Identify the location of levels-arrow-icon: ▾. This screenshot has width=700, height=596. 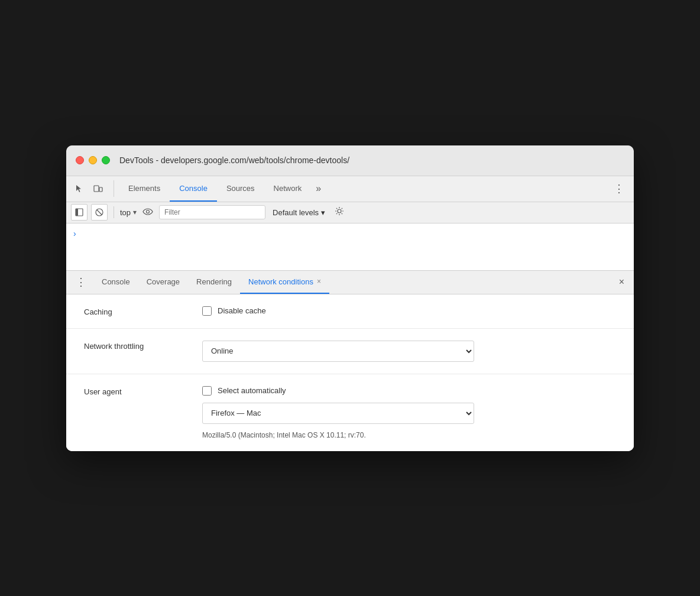
(323, 213).